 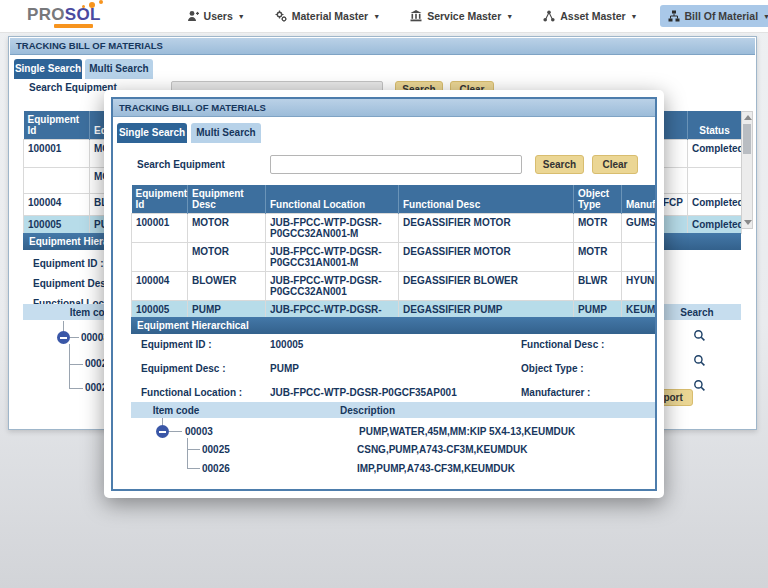 I want to click on table-row: 100001 MOTOR JUB-FPCC-WTP-DGSR-P0GCC32AN…, so click(x=395, y=228).